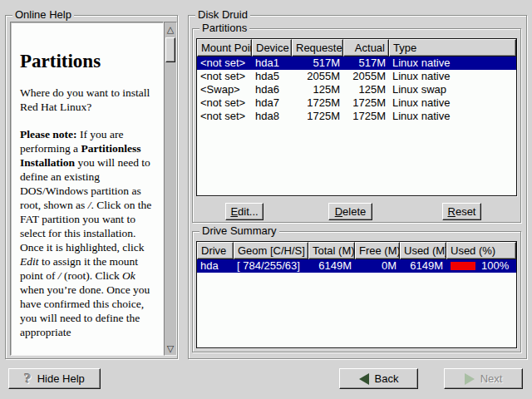 The height and width of the screenshot is (399, 532). I want to click on column-header-total: Total (M), so click(332, 251).